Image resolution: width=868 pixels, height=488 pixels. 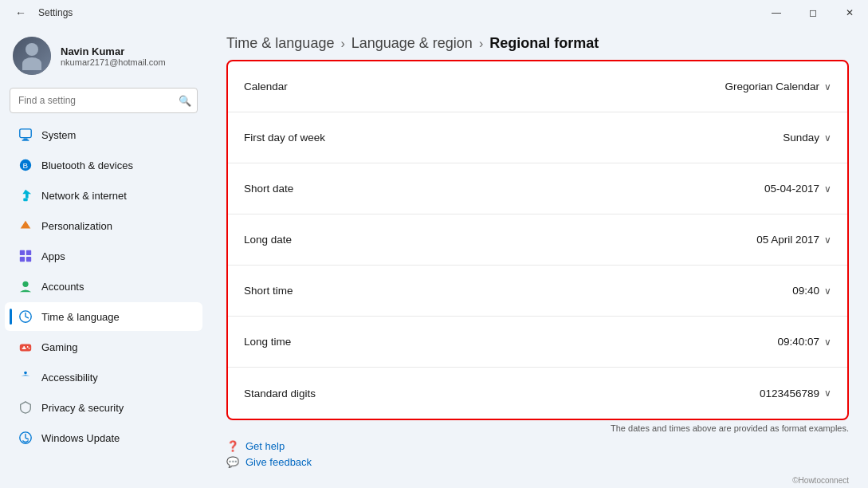 I want to click on gaming-icon, so click(x=26, y=347).